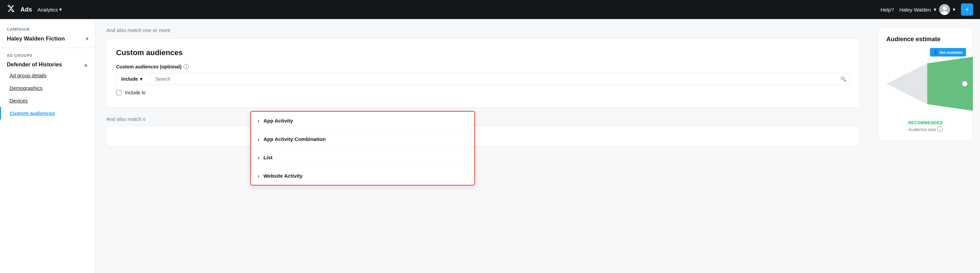 The height and width of the screenshot is (273, 980). Describe the element at coordinates (48, 41) in the screenshot. I see `campaign-name: Haley Walden Fiction ▾` at that location.